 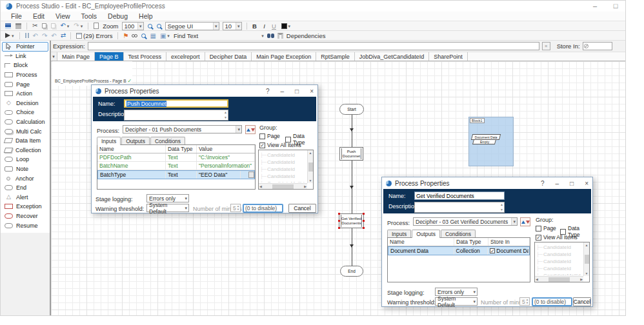 What do you see at coordinates (546, 228) in the screenshot?
I see `dialog2-page-checkbox: Page` at bounding box center [546, 228].